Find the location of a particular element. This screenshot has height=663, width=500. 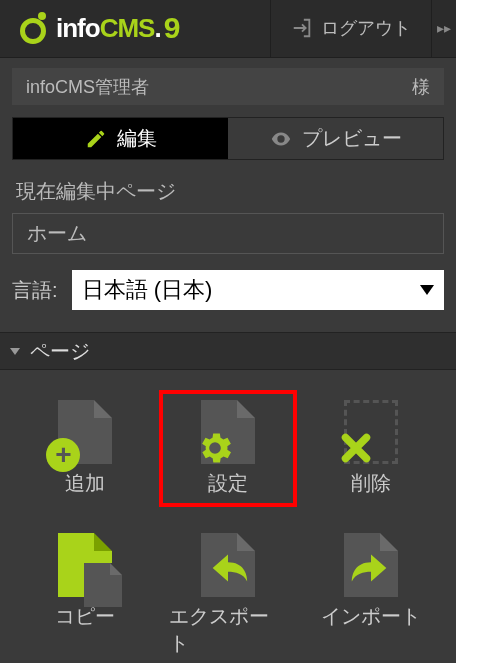

expand-button: ▸▸ is located at coordinates (444, 28).